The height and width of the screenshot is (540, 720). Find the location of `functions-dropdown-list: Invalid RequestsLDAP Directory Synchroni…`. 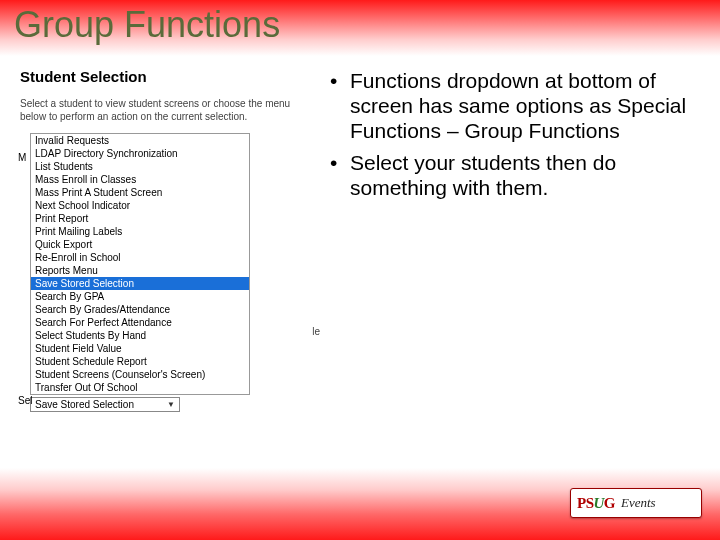

functions-dropdown-list: Invalid RequestsLDAP Directory Synchroni… is located at coordinates (140, 264).